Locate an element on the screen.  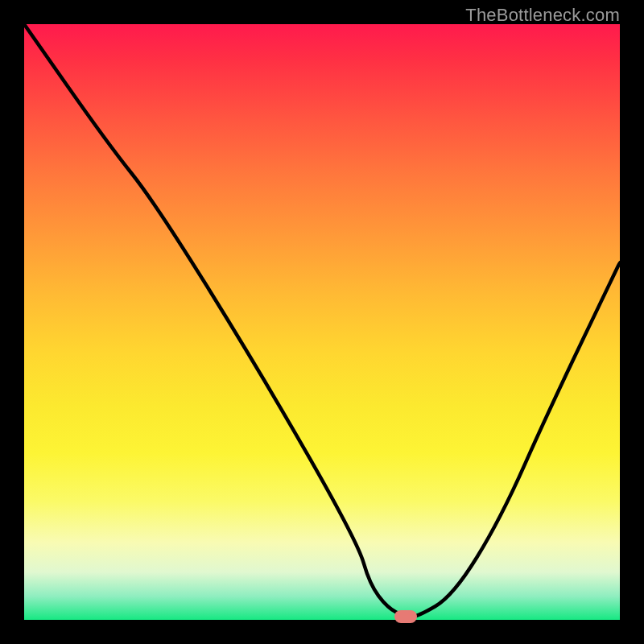
watermark-text: TheBottleneck.com is located at coordinates (543, 15).